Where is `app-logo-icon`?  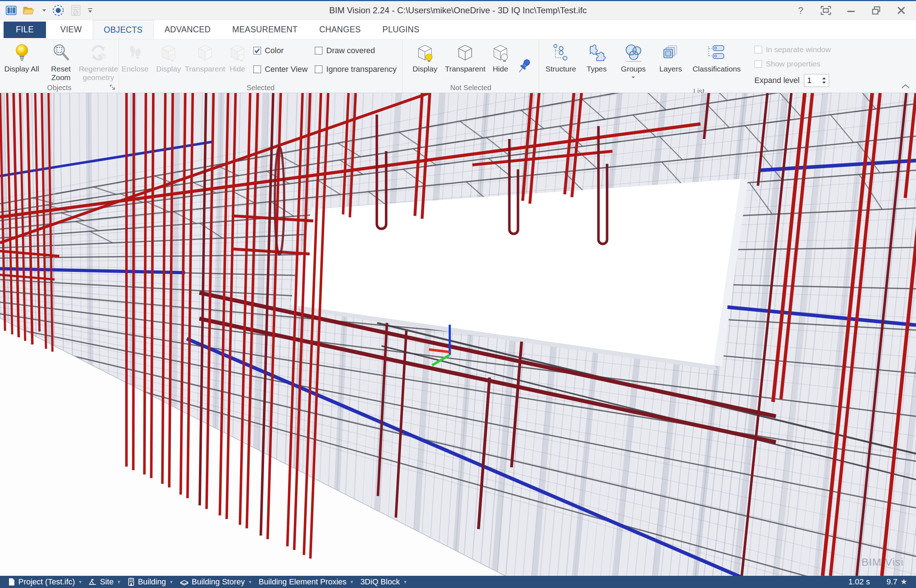 app-logo-icon is located at coordinates (11, 10).